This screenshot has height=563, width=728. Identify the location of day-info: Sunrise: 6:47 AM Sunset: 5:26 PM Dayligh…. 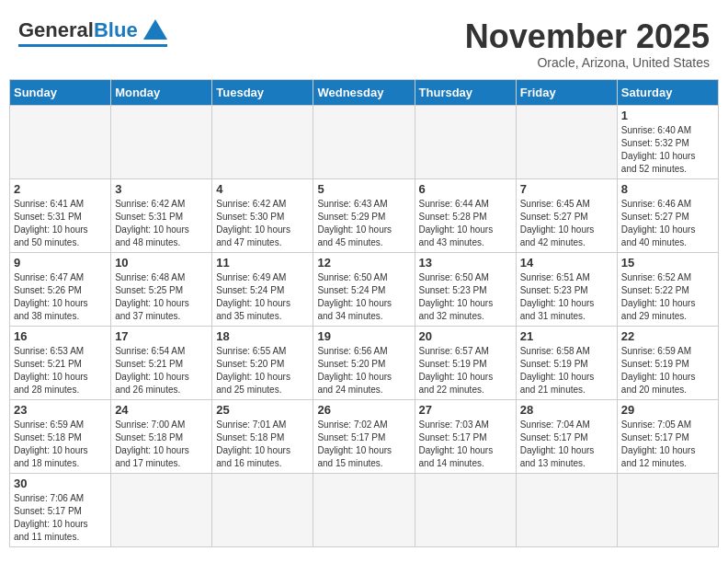
(61, 297).